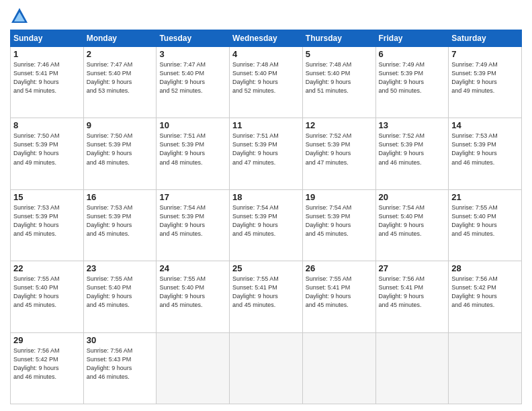 This screenshot has height=411, width=532. I want to click on calendar-cell: 17Sunrise: 7:54 AM Sunset: 5:39 PM Dayli…, so click(193, 225).